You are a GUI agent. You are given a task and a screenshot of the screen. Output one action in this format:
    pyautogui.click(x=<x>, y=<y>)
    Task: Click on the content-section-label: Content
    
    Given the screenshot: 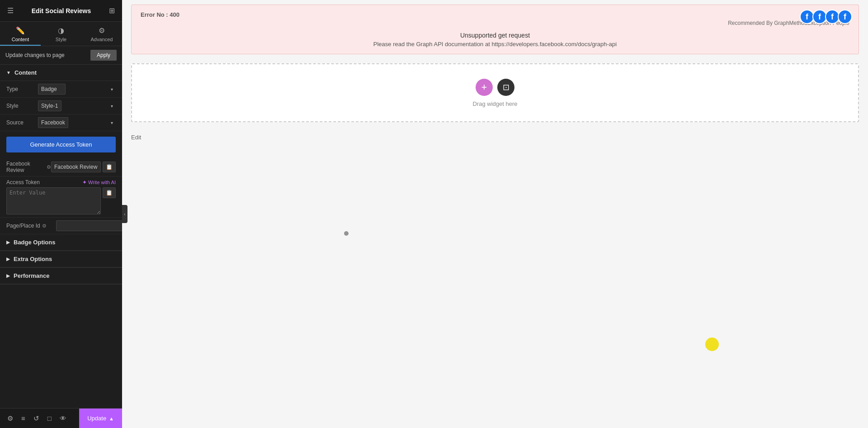 What is the action you would take?
    pyautogui.click(x=25, y=72)
    